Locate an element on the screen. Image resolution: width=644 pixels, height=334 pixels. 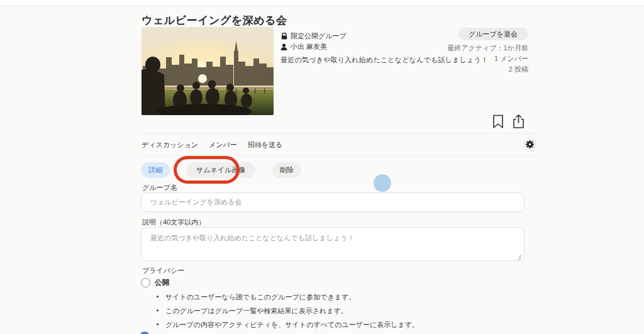
person-icon is located at coordinates (284, 47).